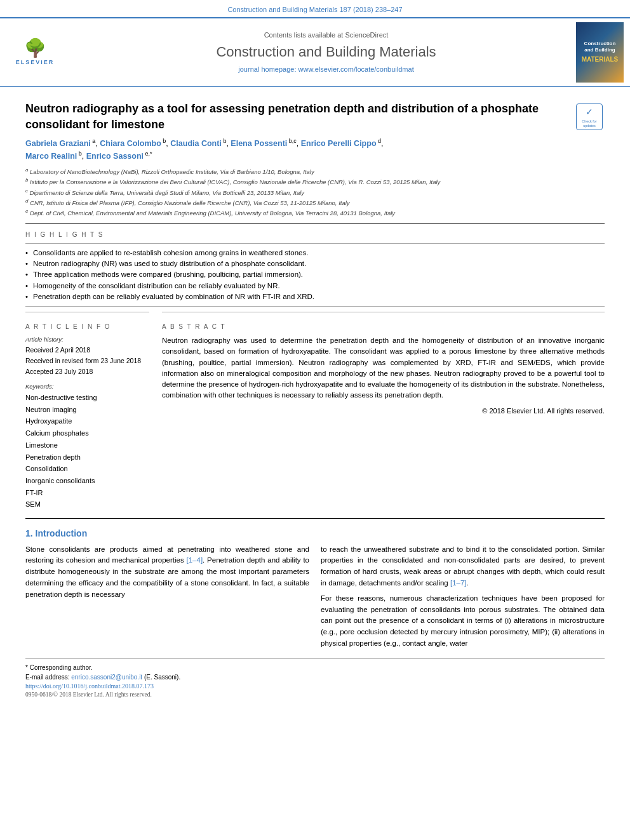 This screenshot has height=840, width=630. What do you see at coordinates (462, 599) in the screenshot?
I see `intro-right-col: to reach the unweathered substrate and t…` at bounding box center [462, 599].